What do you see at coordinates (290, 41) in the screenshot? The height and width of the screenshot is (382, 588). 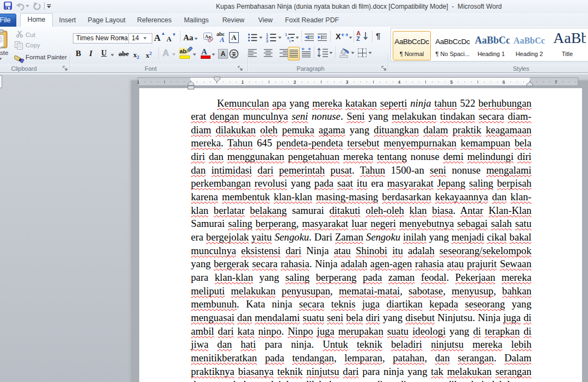 I see `svg-text: i` at bounding box center [290, 41].